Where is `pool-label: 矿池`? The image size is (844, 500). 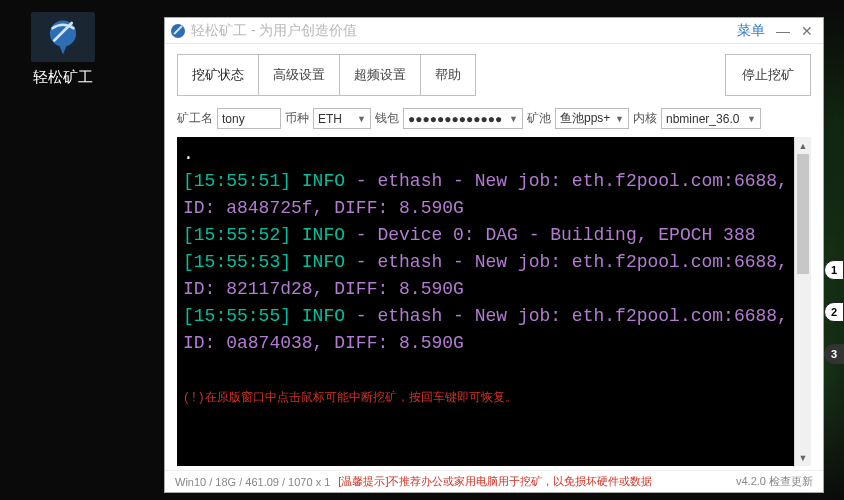 pool-label: 矿池 is located at coordinates (539, 118).